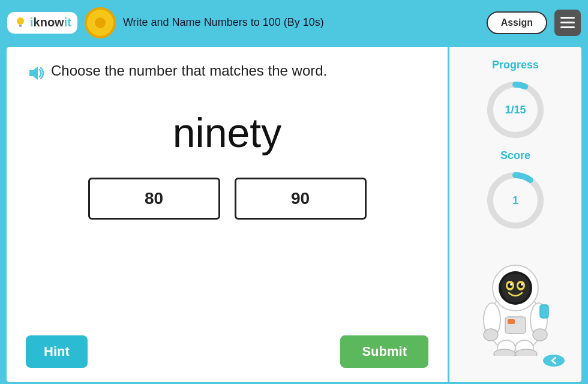 The height and width of the screenshot is (384, 588). What do you see at coordinates (515, 65) in the screenshot?
I see `progress-label: Progress` at bounding box center [515, 65].